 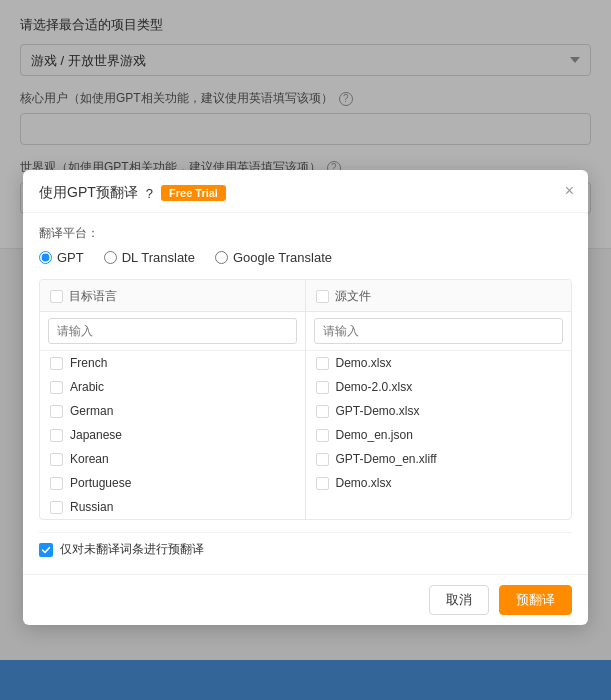 I want to click on list-item: Japanese, so click(x=172, y=435).